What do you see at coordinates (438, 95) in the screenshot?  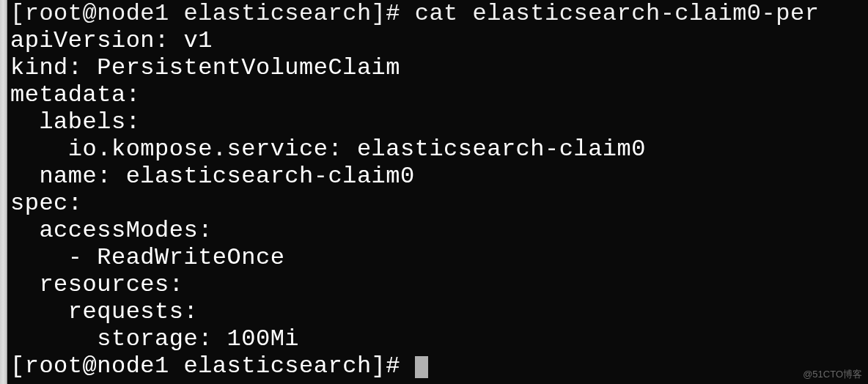 I see `terminal-line: metadata:` at bounding box center [438, 95].